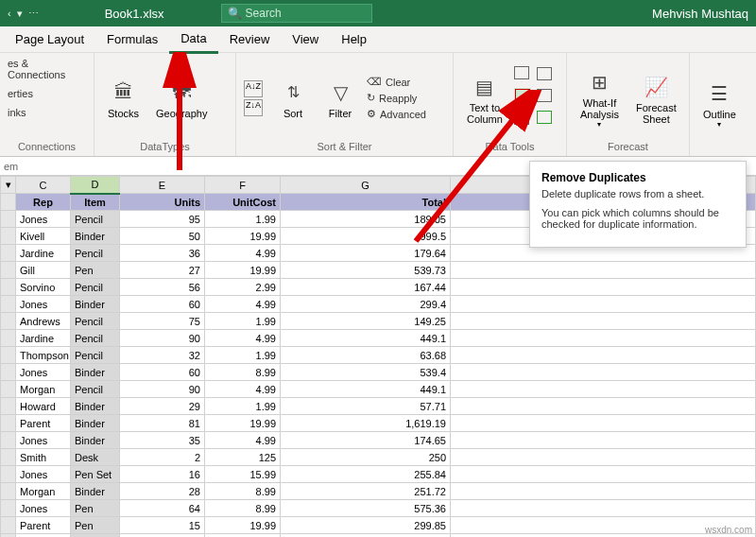 This screenshot has height=537, width=756. What do you see at coordinates (9, 185) in the screenshot?
I see `select-all: ▾` at bounding box center [9, 185].